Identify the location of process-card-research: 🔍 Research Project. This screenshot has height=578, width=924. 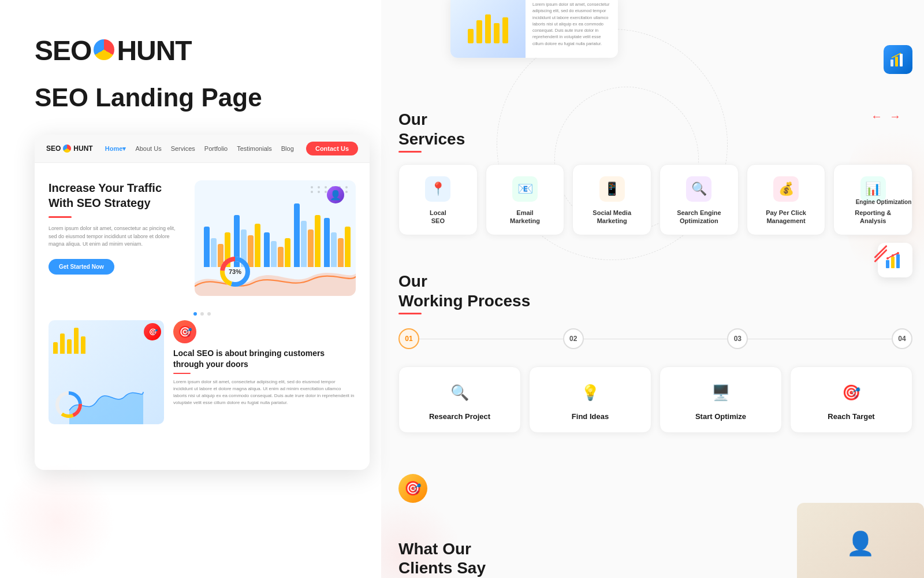
(460, 400).